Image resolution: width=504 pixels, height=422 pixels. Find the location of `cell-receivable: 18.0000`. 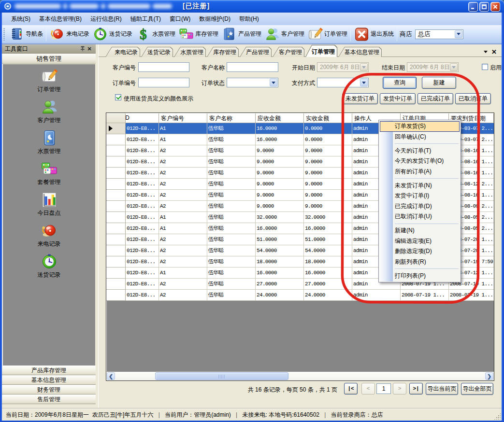

cell-receivable: 18.0000 is located at coordinates (280, 262).